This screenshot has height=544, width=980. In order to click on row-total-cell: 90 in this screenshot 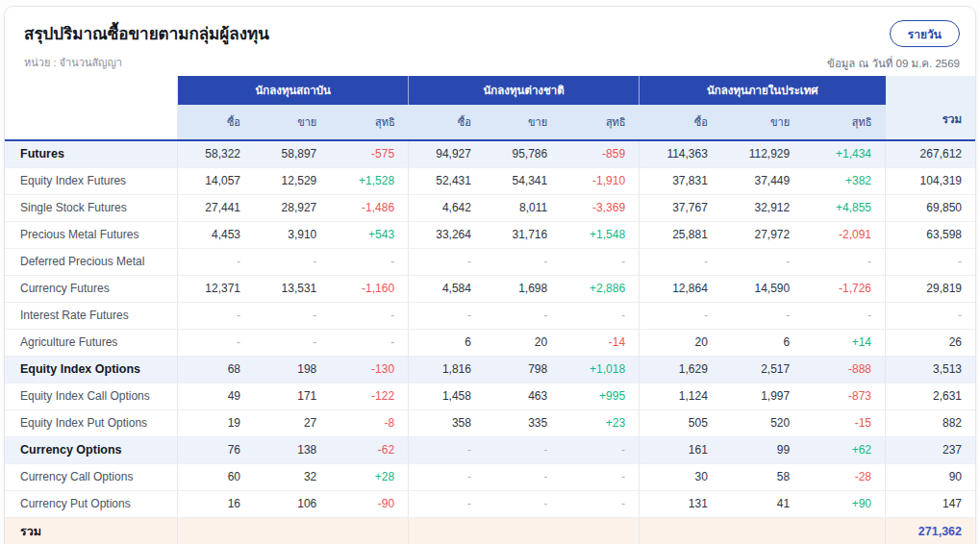, I will do `click(931, 477)`.